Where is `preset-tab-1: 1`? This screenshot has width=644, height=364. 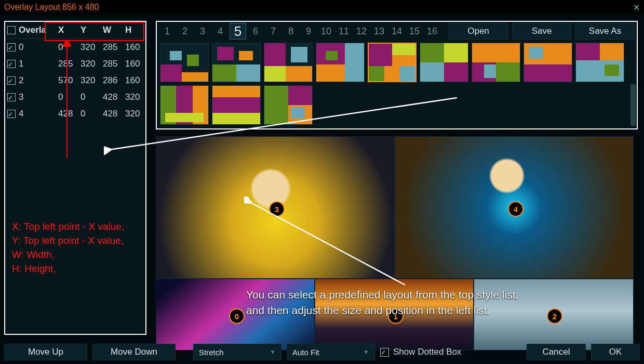
preset-tab-1: 1 is located at coordinates (167, 31).